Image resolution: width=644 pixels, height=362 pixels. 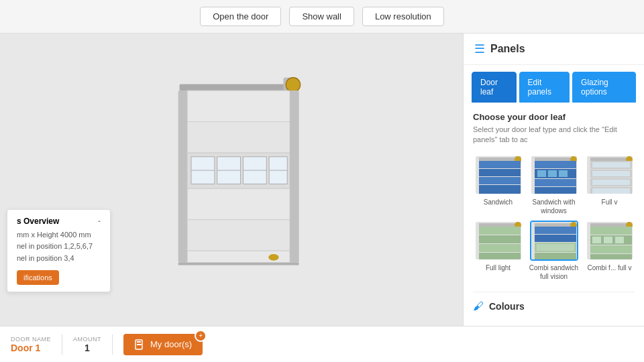 I want to click on hamburger-icon: ☰, so click(x=480, y=49).